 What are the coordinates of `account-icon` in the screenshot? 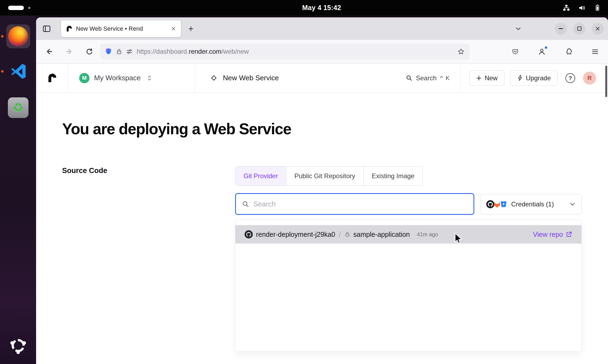 It's located at (542, 52).